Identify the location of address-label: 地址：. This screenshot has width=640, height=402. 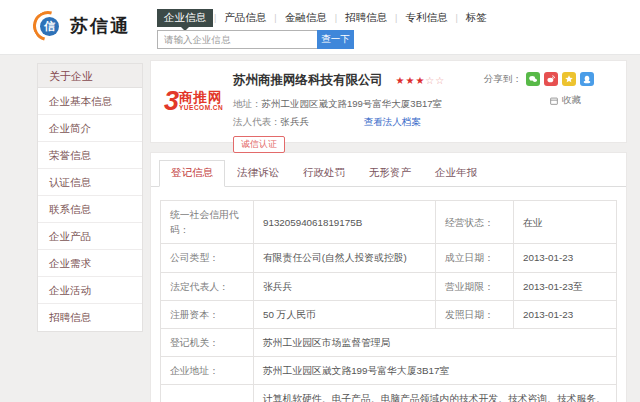
(248, 104).